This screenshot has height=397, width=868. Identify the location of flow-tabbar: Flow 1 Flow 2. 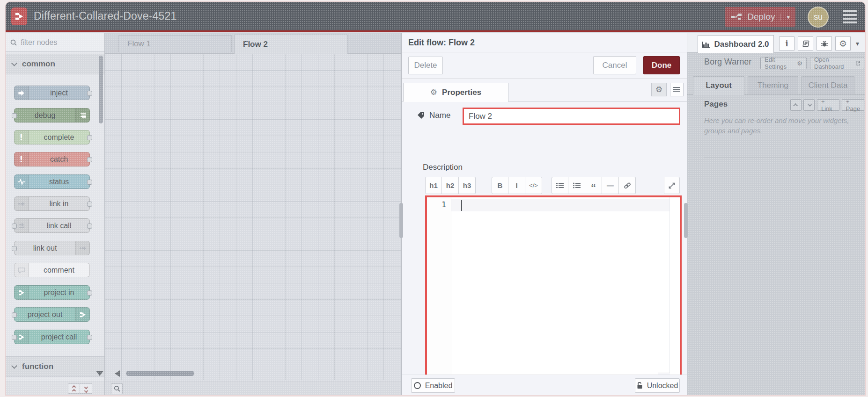
(253, 43).